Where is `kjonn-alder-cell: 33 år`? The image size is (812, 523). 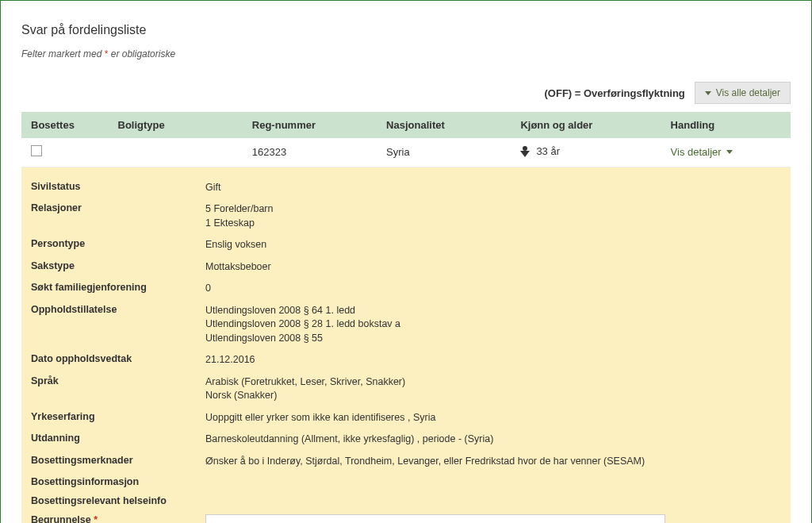 kjonn-alder-cell: 33 år is located at coordinates (540, 151).